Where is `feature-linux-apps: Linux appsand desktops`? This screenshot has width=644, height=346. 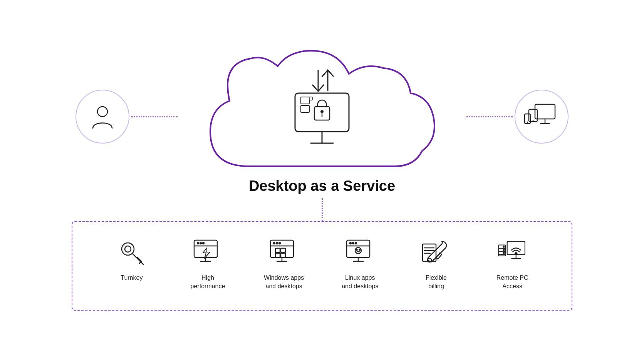 feature-linux-apps: Linux appsand desktops is located at coordinates (360, 264).